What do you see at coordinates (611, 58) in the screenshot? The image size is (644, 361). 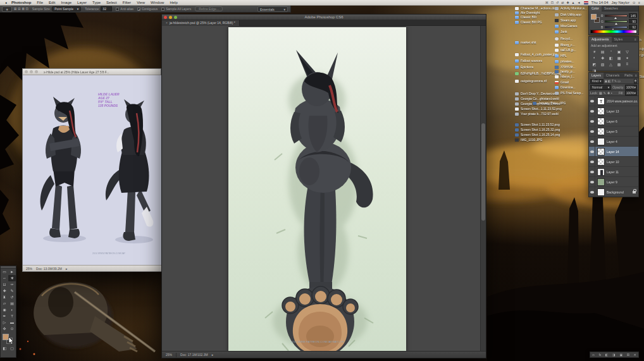 I see `black-white-icon: ◧` at bounding box center [611, 58].